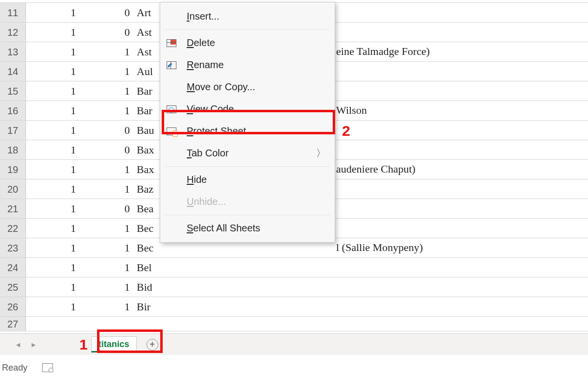 The width and height of the screenshot is (588, 377). Describe the element at coordinates (13, 111) in the screenshot. I see `row-header: 16` at that location.